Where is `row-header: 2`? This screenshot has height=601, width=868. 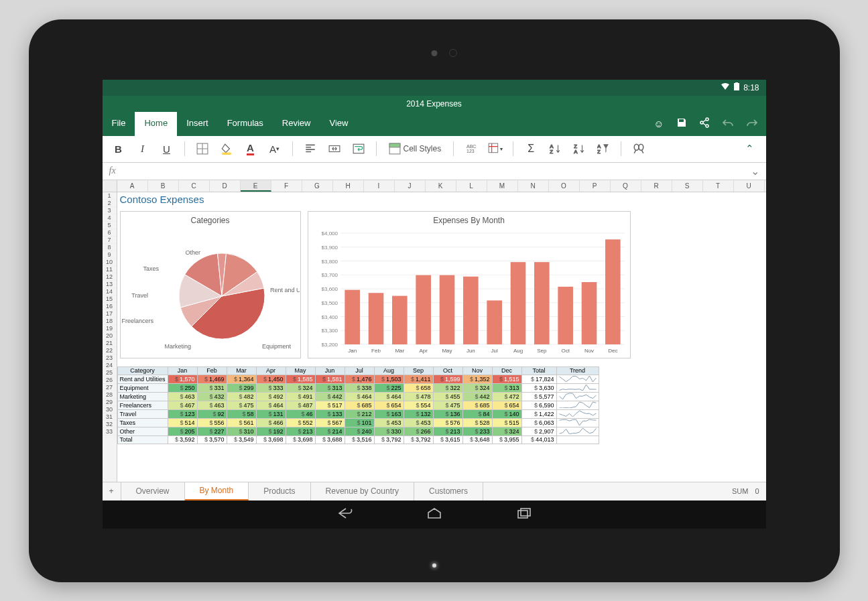 row-header: 2 is located at coordinates (110, 204).